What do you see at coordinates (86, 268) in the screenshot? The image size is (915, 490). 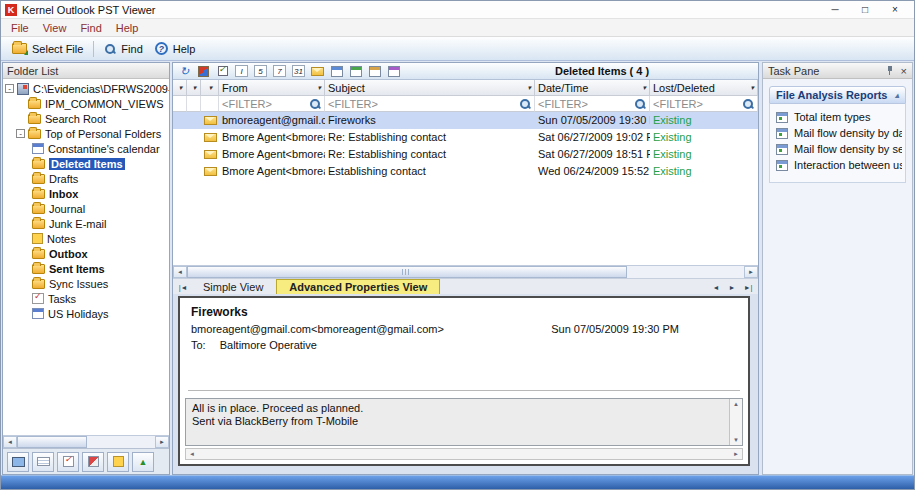 I see `tree-item-sent-items: Sent Items` at bounding box center [86, 268].